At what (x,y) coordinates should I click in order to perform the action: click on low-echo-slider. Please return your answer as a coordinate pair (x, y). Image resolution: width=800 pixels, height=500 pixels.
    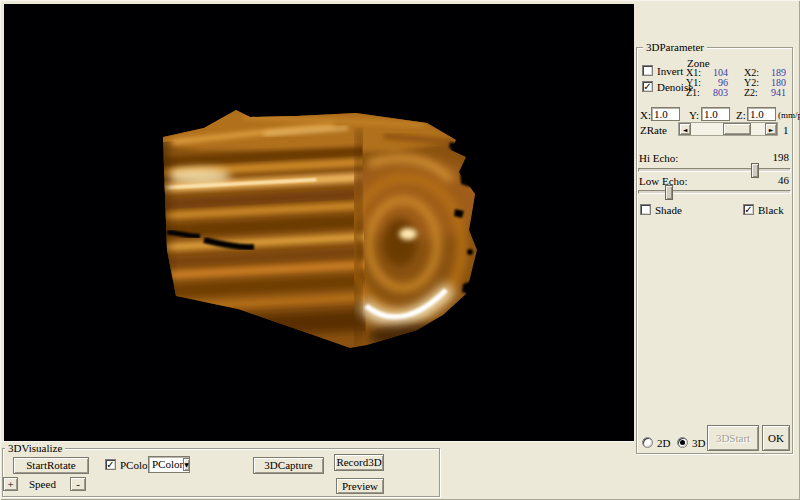
    Looking at the image, I should click on (714, 192).